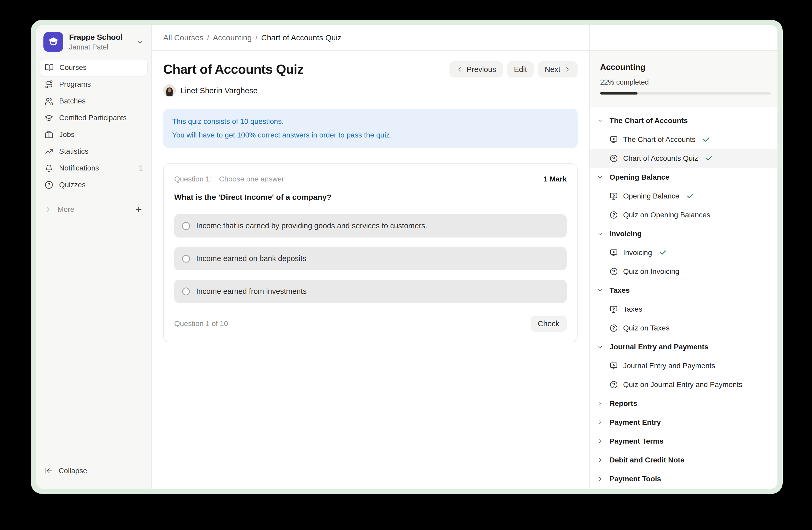  I want to click on graduation-cap-icon, so click(49, 118).